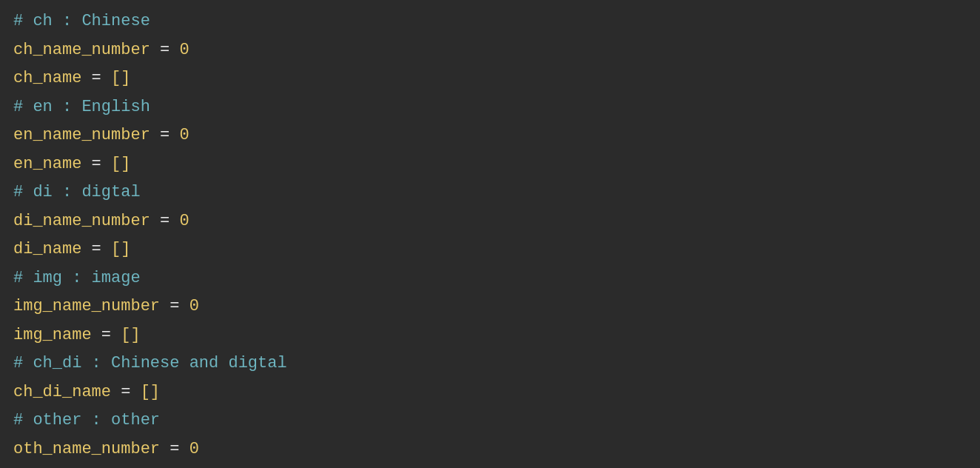 Image resolution: width=980 pixels, height=468 pixels. What do you see at coordinates (490, 336) in the screenshot?
I see `code-line: img_name = []` at bounding box center [490, 336].